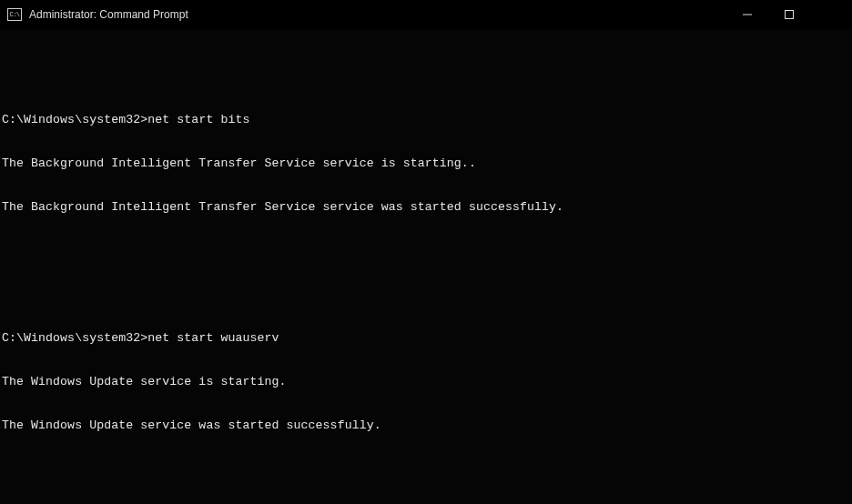 This screenshot has width=852, height=504. Describe the element at coordinates (213, 338) in the screenshot. I see `command-text: net start wuauserv` at that location.